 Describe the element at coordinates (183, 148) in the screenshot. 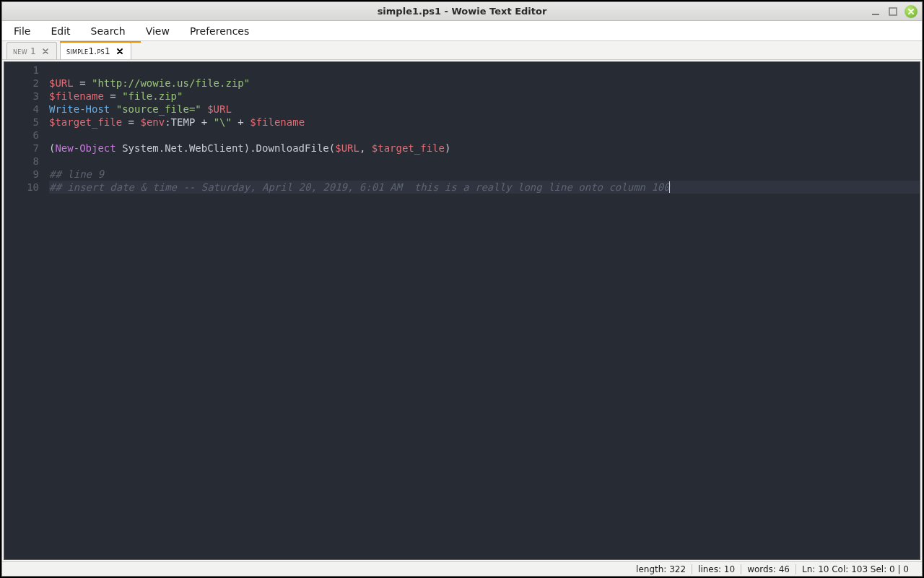

I see `token: System.Net.WebClient` at that location.